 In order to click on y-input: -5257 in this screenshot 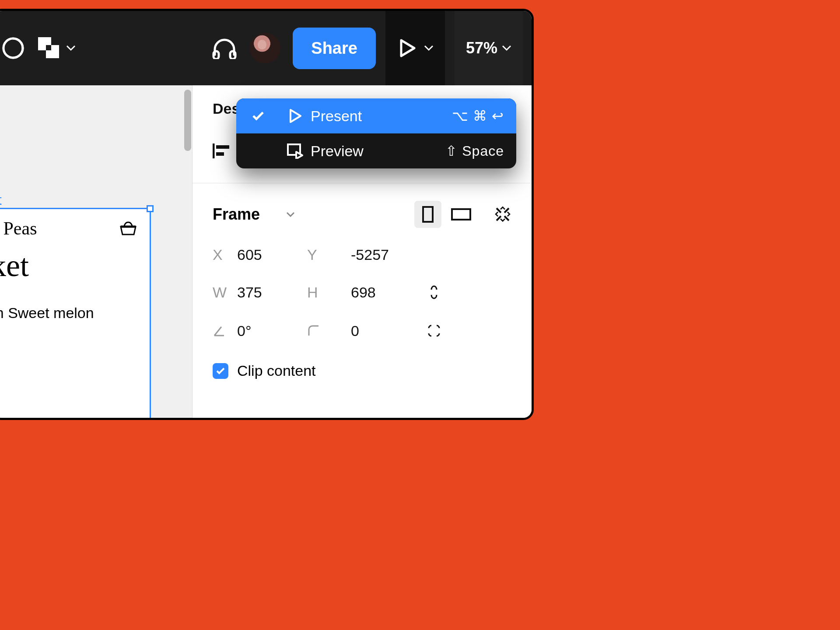, I will do `click(386, 255)`.